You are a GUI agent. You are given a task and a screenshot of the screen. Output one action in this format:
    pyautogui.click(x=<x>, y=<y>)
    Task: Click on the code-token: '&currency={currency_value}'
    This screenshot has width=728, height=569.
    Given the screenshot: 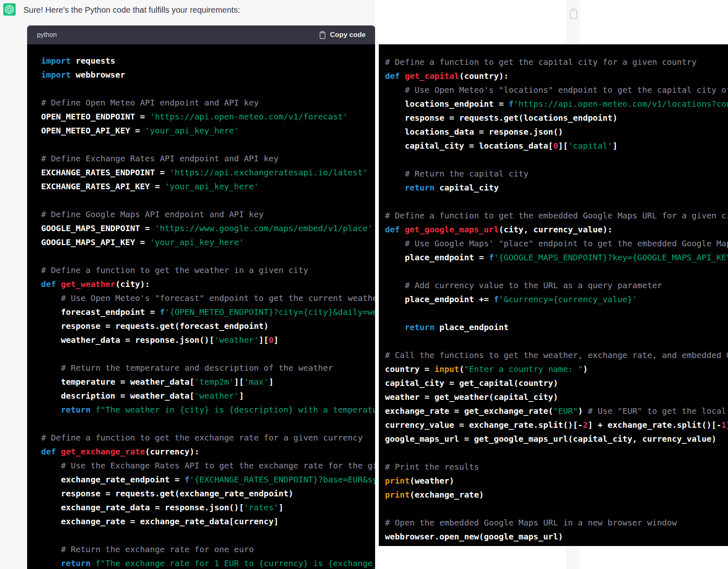 What is the action you would take?
    pyautogui.click(x=568, y=299)
    